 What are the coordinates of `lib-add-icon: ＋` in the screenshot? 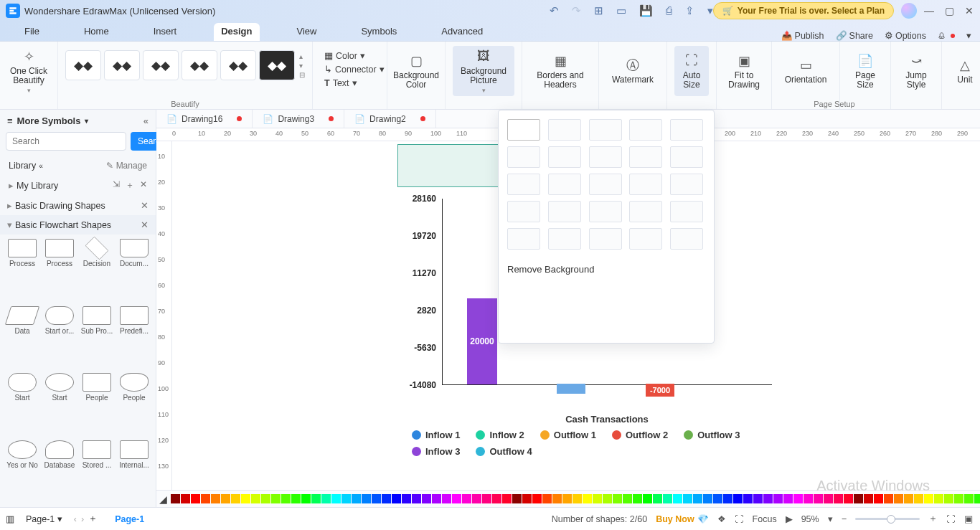 It's located at (130, 185).